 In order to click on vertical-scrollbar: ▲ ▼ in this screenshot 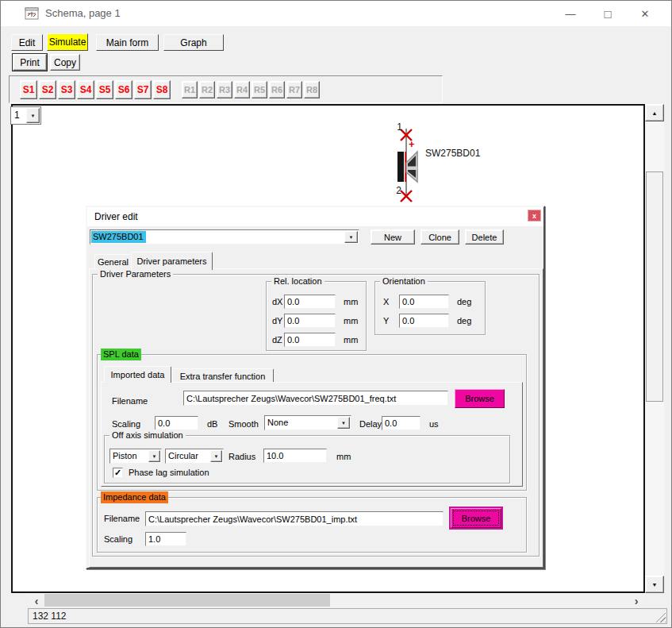, I will do `click(655, 349)`.